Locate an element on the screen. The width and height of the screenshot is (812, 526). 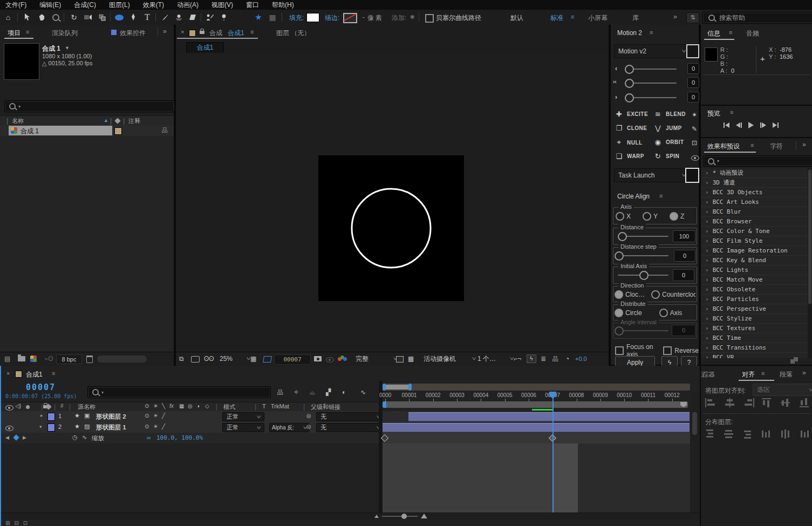
effects-category-row: › BCC 3D Objects is located at coordinates (754, 193).